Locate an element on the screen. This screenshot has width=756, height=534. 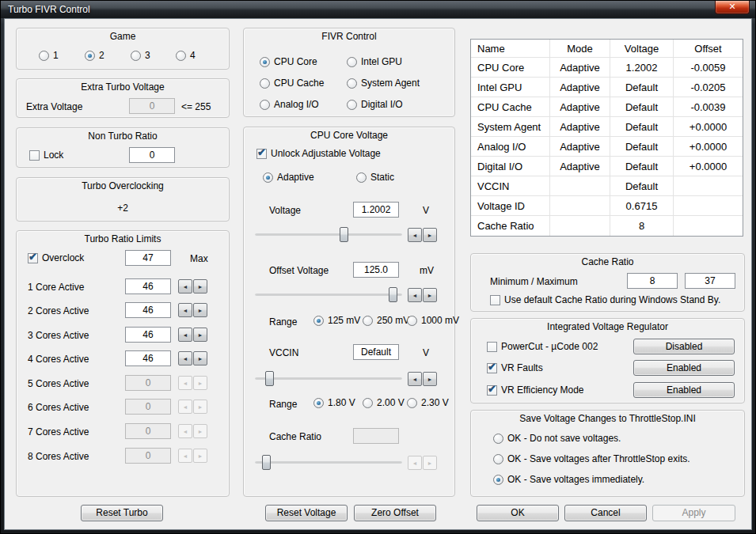
vccin-field: Default is located at coordinates (376, 352).